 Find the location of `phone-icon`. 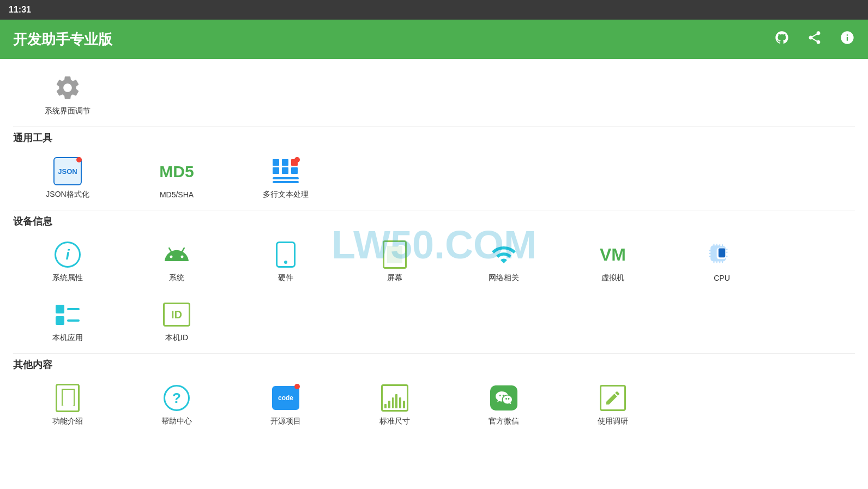

phone-icon is located at coordinates (286, 255).